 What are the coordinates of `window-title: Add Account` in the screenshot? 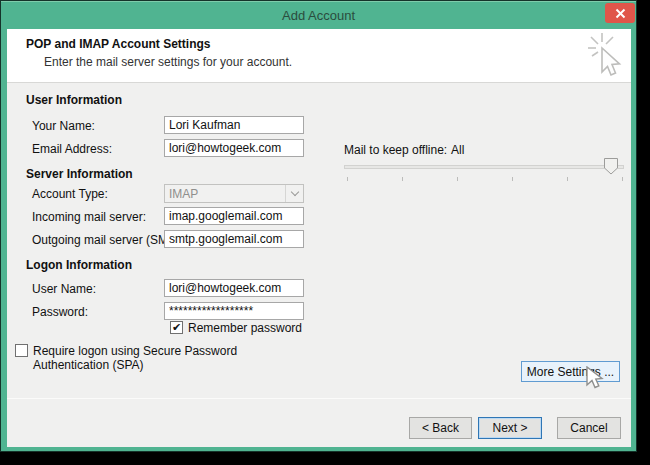 It's located at (318, 16).